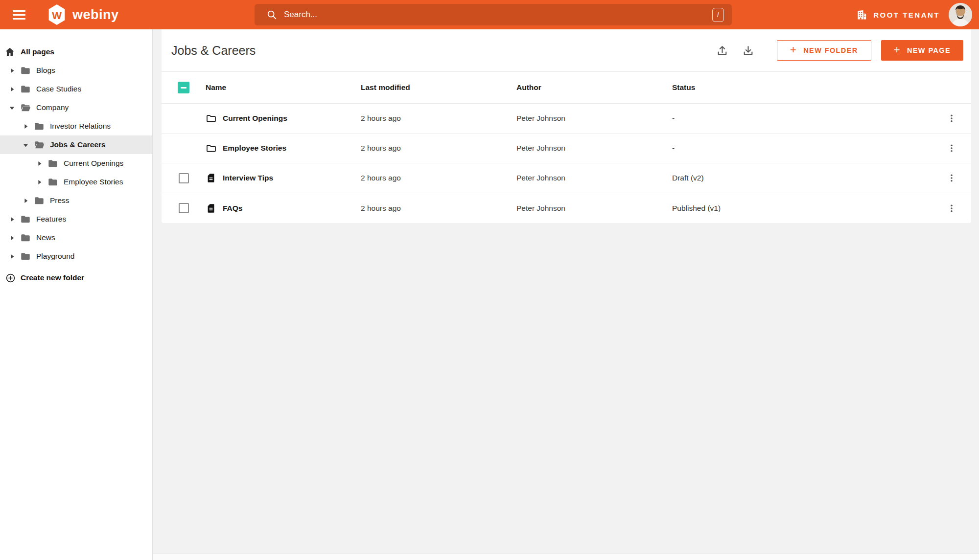  I want to click on sidebar-item-case-studies: Case Studies, so click(76, 89).